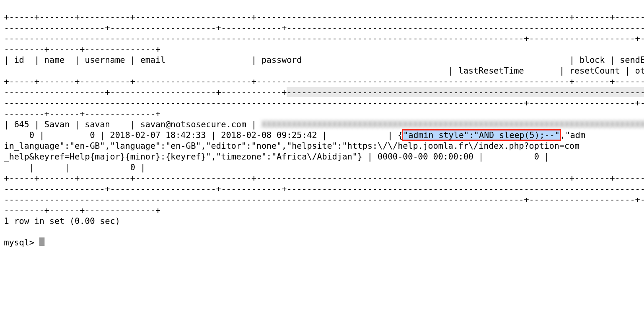 Image resolution: width=644 pixels, height=319 pixels. What do you see at coordinates (62, 221) in the screenshot?
I see `result-summary: 1 row in set (0.00 sec)` at bounding box center [62, 221].